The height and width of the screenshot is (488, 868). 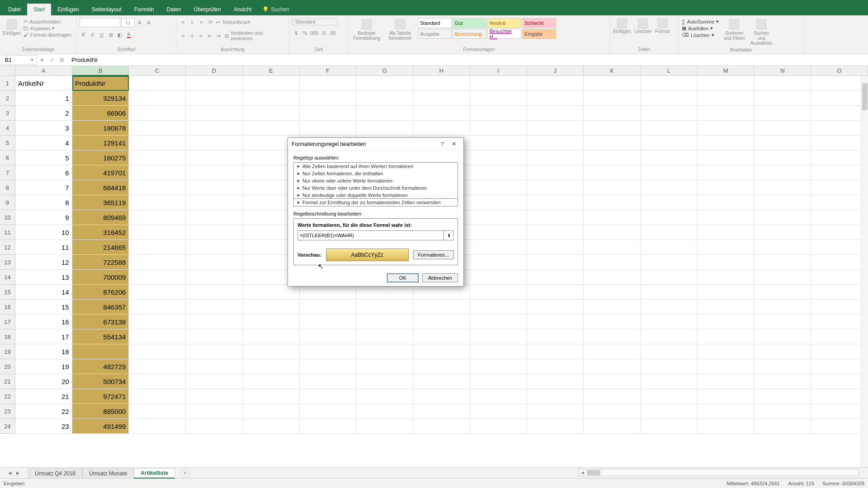 What do you see at coordinates (44, 381) in the screenshot?
I see `cell: 20` at bounding box center [44, 381].